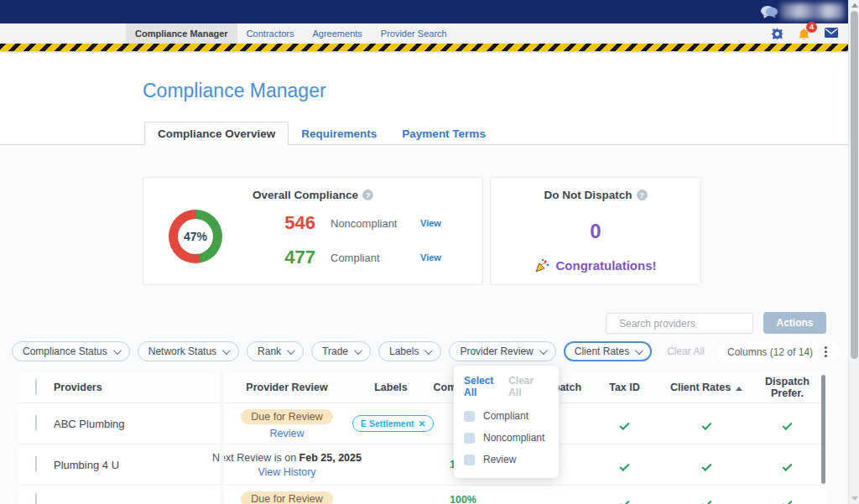  What do you see at coordinates (777, 34) in the screenshot?
I see `settings-gear-icon` at bounding box center [777, 34].